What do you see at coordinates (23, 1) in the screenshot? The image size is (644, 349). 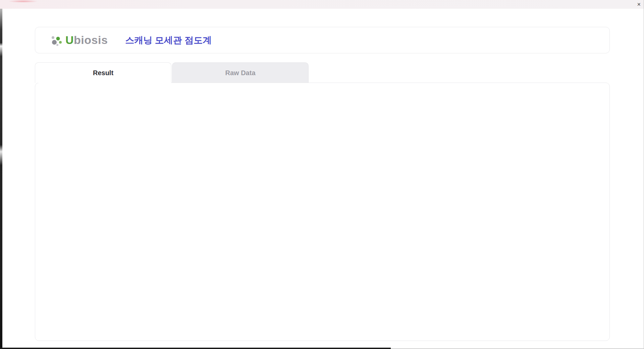 I see `titlebar-accent` at bounding box center [23, 1].